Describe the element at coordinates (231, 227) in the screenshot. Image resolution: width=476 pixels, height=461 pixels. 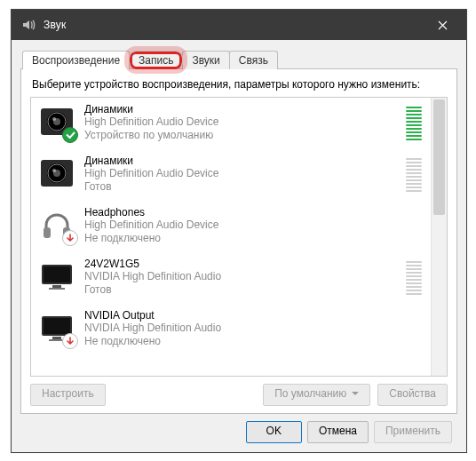
I see `device-row: HeadphonesHigh Definition Audio DeviceНе…` at that location.